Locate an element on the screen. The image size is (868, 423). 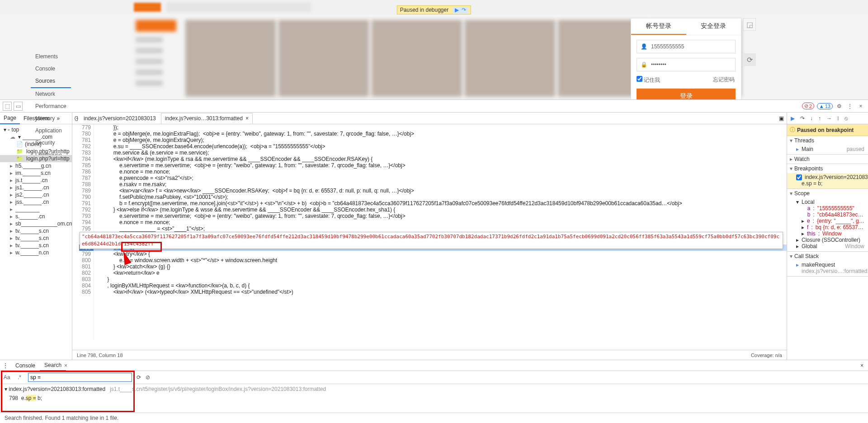
search-status: Search finished. Found 1 matching line i… is located at coordinates (434, 418).